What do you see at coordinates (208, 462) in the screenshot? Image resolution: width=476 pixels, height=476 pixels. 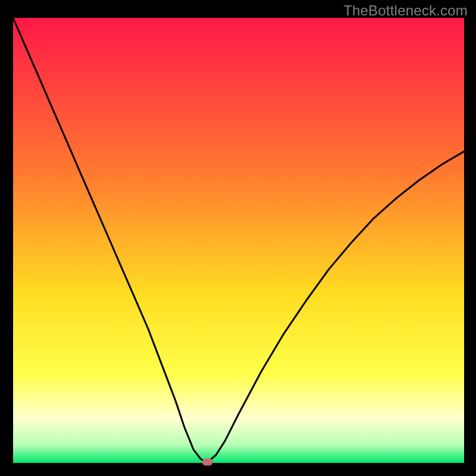 I see `optimum-marker` at bounding box center [208, 462].